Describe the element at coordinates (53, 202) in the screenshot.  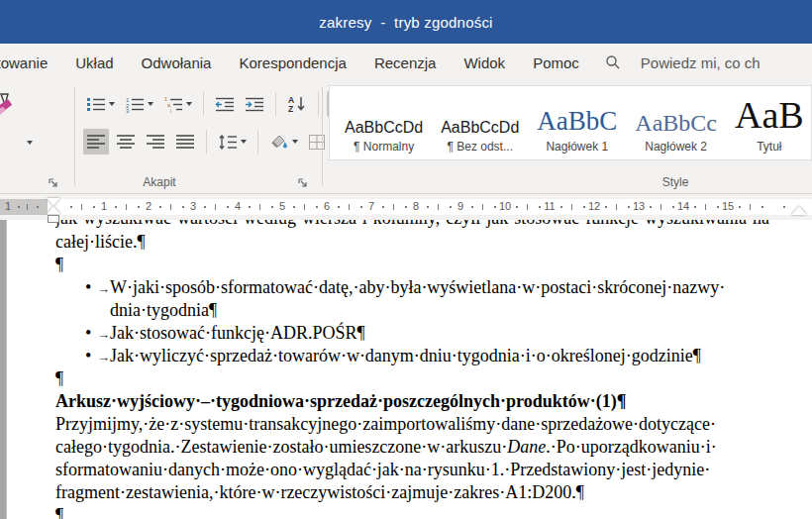
I see `first-line-indent-marker` at that location.